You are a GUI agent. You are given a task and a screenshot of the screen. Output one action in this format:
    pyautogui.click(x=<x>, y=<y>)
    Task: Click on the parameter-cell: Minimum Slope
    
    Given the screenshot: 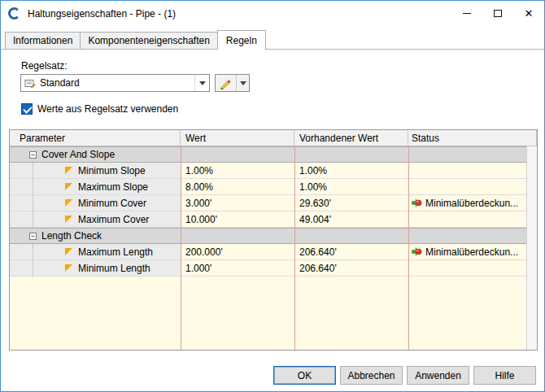 What is the action you would take?
    pyautogui.click(x=95, y=171)
    